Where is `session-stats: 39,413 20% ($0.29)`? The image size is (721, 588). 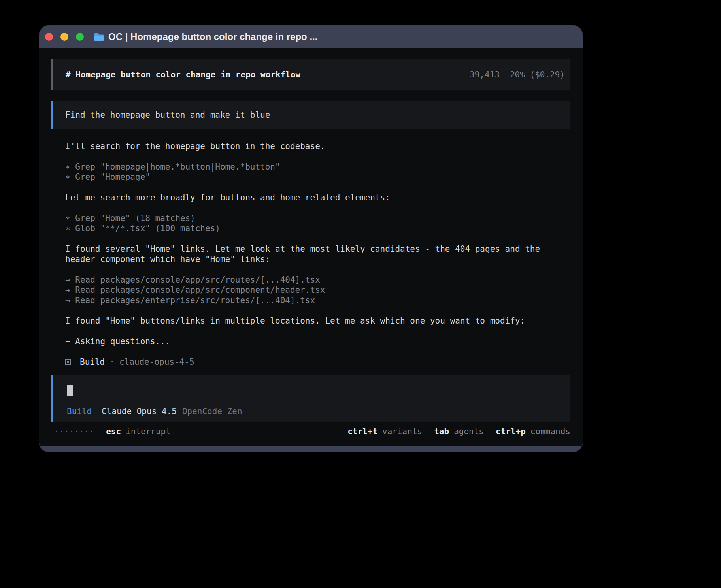
session-stats: 39,413 20% ($0.29) is located at coordinates (517, 75).